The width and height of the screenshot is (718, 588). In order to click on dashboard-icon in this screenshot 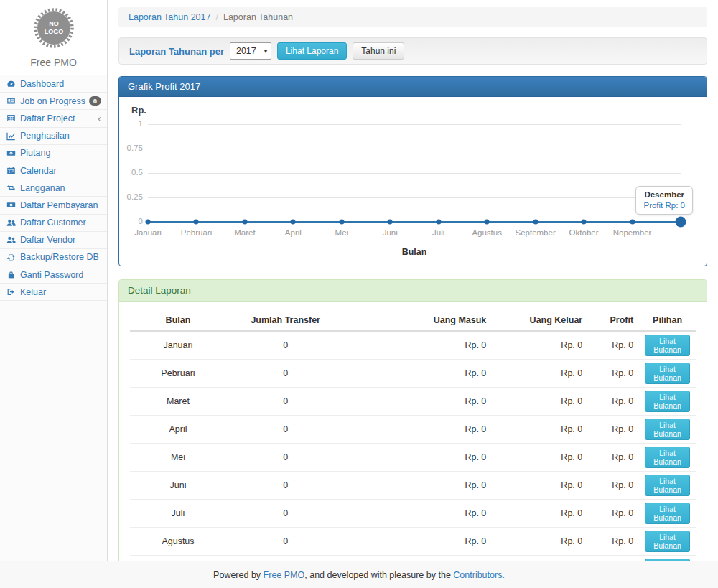, I will do `click(11, 83)`.